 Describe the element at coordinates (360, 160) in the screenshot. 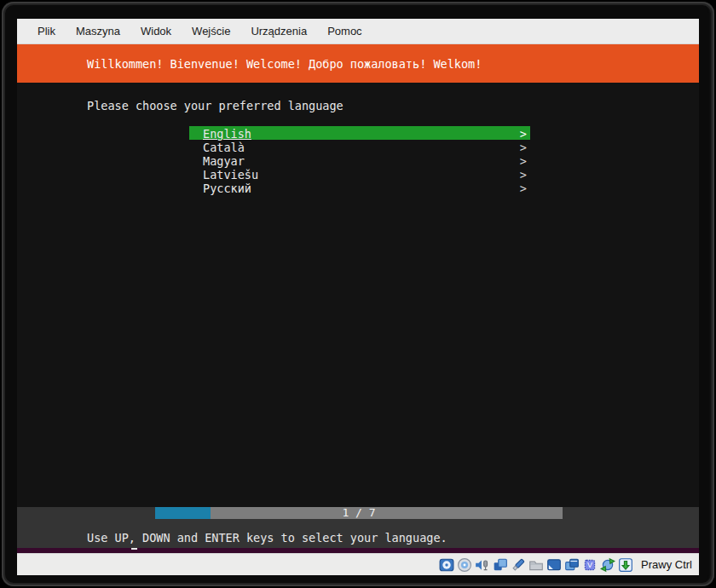

I see `language-option-magyar: Magyar >` at that location.